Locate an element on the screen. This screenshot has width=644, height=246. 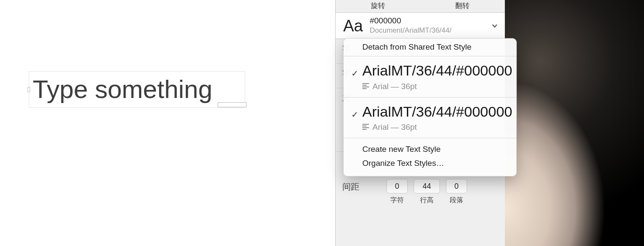
tab-rotate: 旋转 is located at coordinates (378, 6).